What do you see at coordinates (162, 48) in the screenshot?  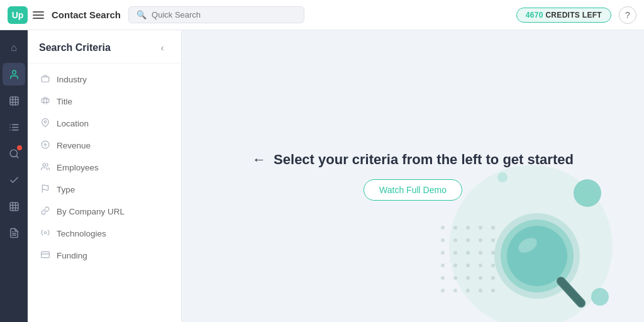 I see `collapse-button: ‹` at bounding box center [162, 48].